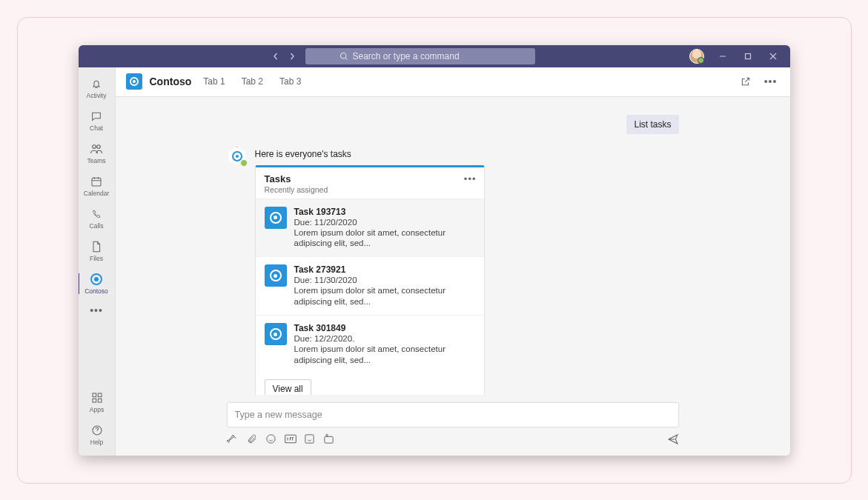 Image resolution: width=868 pixels, height=500 pixels. Describe the element at coordinates (370, 228) in the screenshot. I see `task-row: Task 193713 Due: 11/20/2020 Lorem ipsum …` at that location.